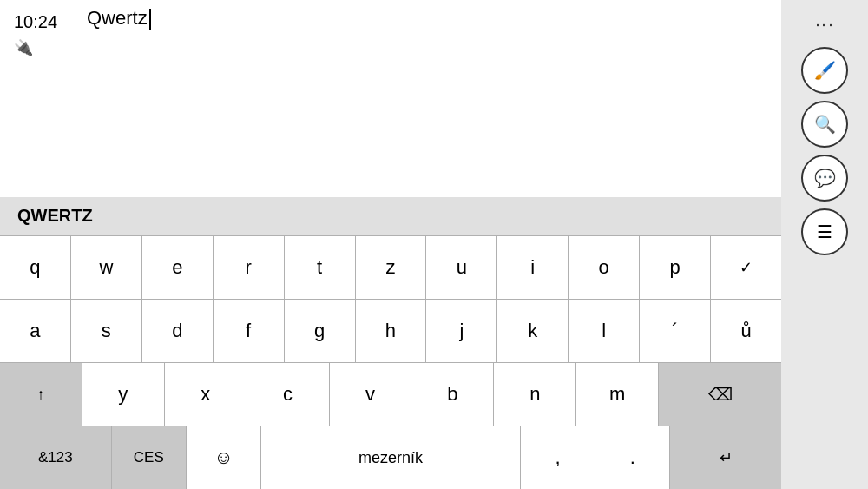 Image resolution: width=868 pixels, height=489 pixels. What do you see at coordinates (434, 18) in the screenshot?
I see `text-input-display: Qwertz` at bounding box center [434, 18].